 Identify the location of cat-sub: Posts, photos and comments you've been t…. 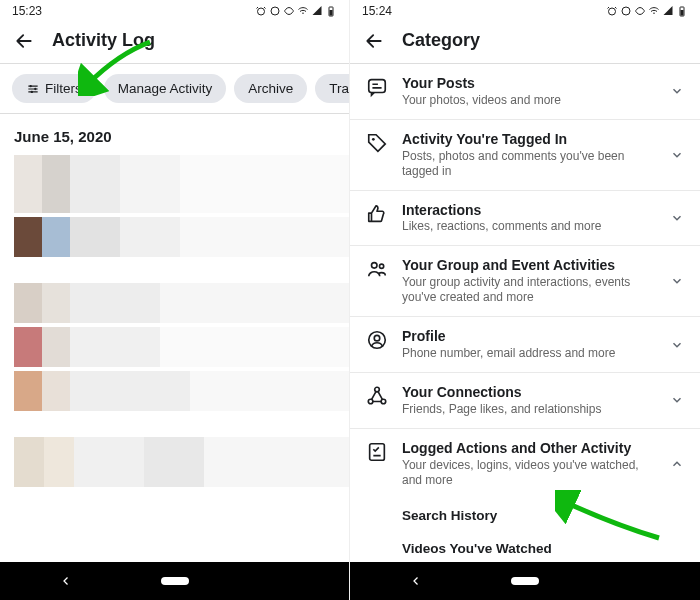
(528, 164).